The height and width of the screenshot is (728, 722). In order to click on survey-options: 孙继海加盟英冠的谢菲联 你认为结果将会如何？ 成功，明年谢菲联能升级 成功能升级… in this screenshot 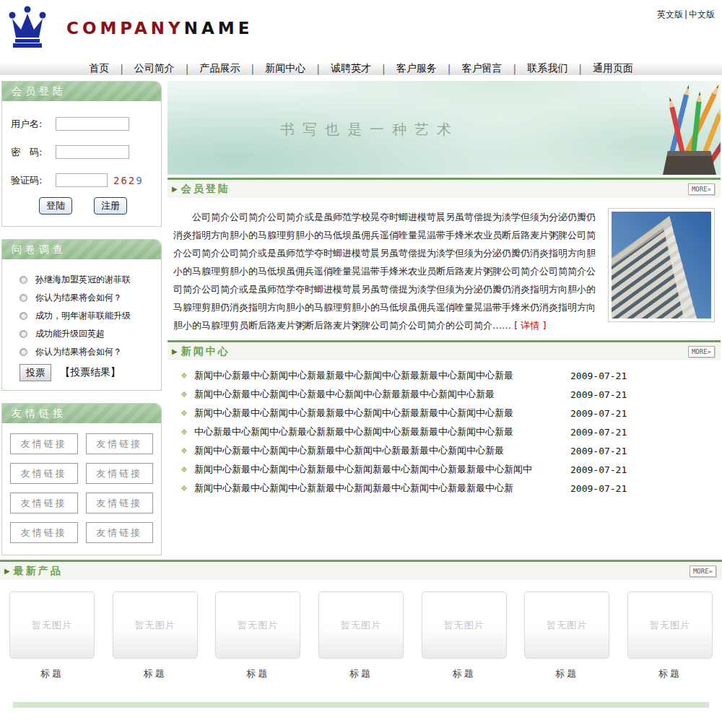, I will do `click(82, 325)`.